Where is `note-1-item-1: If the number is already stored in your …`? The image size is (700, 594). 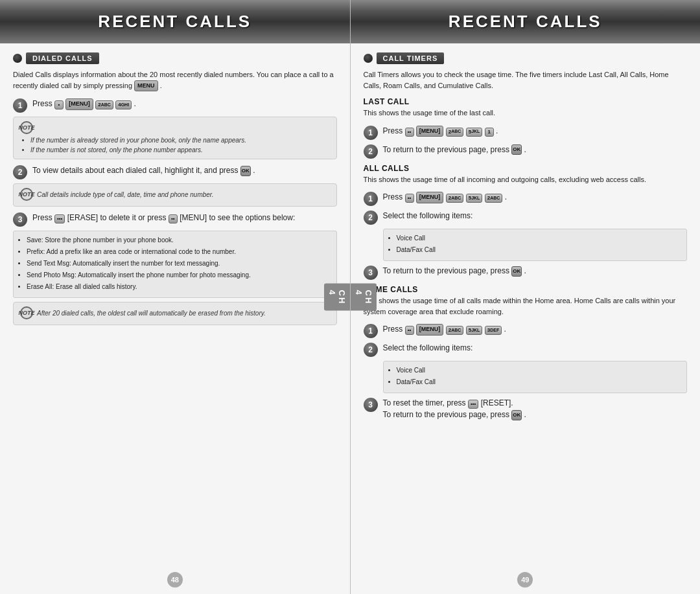
note-1-item-1: If the number is already stored in your … is located at coordinates (180, 140).